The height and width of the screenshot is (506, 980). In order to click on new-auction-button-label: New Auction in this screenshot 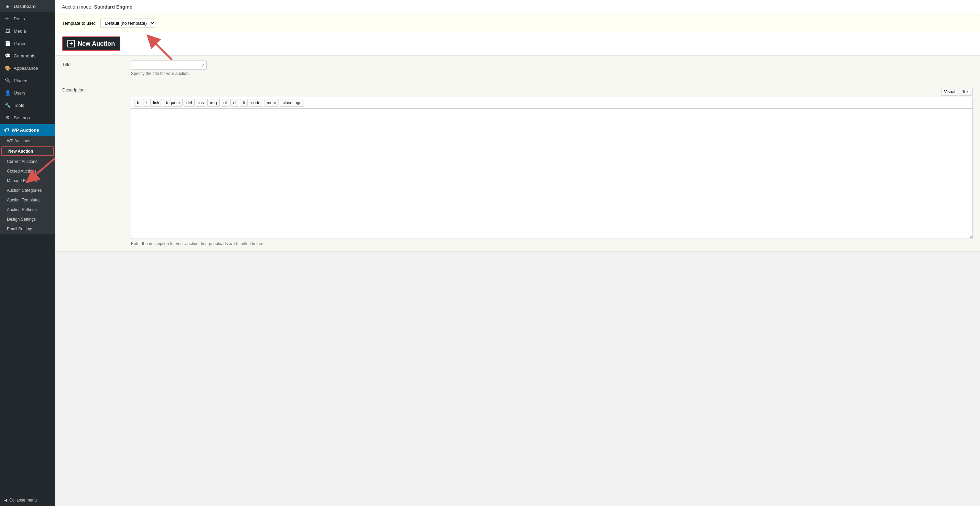, I will do `click(96, 44)`.